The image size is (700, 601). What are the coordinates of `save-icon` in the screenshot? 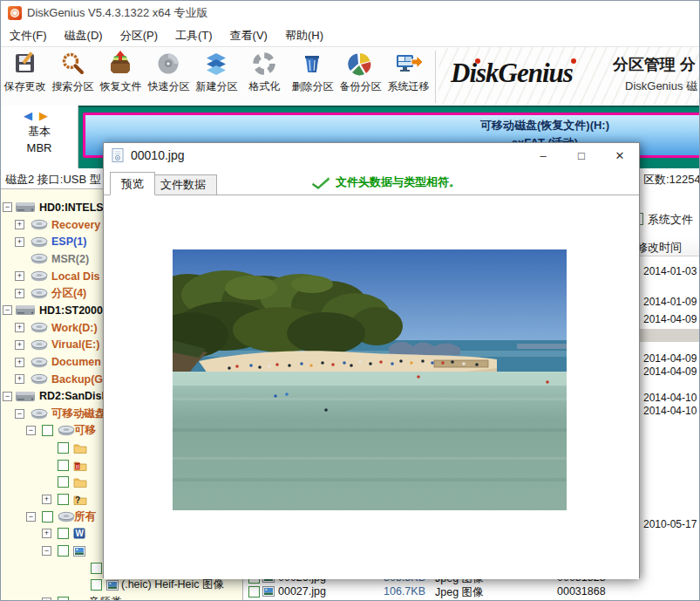 It's located at (25, 64).